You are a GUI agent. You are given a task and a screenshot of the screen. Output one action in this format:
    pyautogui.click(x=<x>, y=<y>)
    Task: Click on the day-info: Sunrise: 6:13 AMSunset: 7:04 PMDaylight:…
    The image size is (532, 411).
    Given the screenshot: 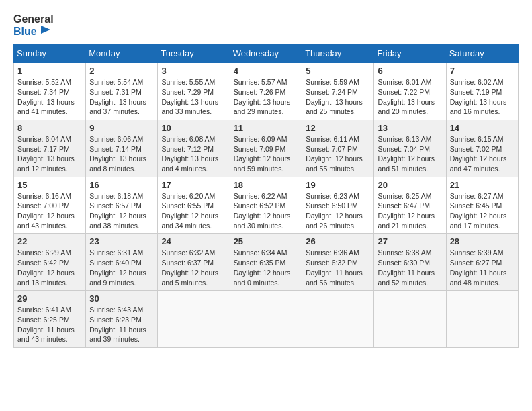 What is the action you would take?
    pyautogui.click(x=406, y=154)
    